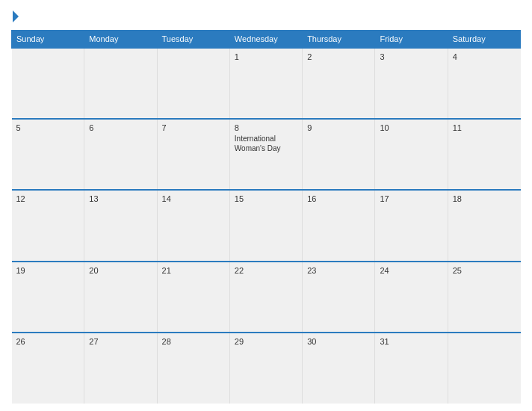 The height and width of the screenshot is (411, 532). What do you see at coordinates (48, 199) in the screenshot?
I see `day-number: 12` at bounding box center [48, 199].